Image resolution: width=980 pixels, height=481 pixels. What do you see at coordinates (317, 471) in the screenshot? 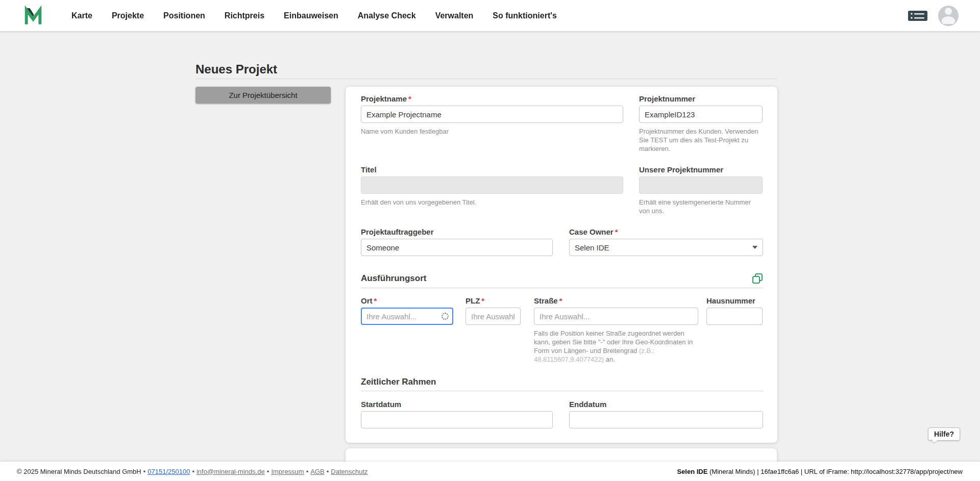
I see `agb-link: AGB` at bounding box center [317, 471].